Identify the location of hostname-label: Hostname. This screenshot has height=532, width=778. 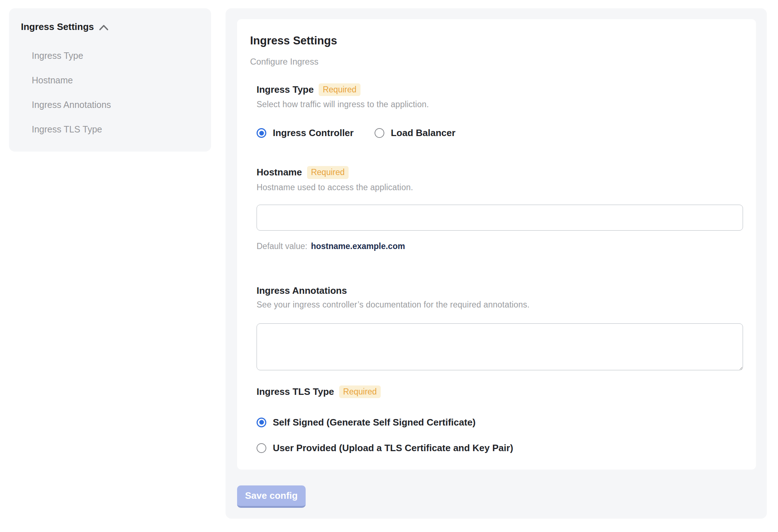
(279, 173).